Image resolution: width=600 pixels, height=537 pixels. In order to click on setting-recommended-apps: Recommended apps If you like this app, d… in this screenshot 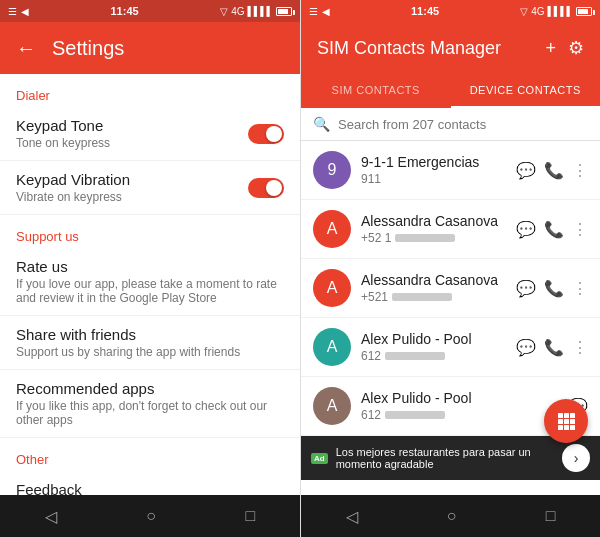, I will do `click(150, 404)`.